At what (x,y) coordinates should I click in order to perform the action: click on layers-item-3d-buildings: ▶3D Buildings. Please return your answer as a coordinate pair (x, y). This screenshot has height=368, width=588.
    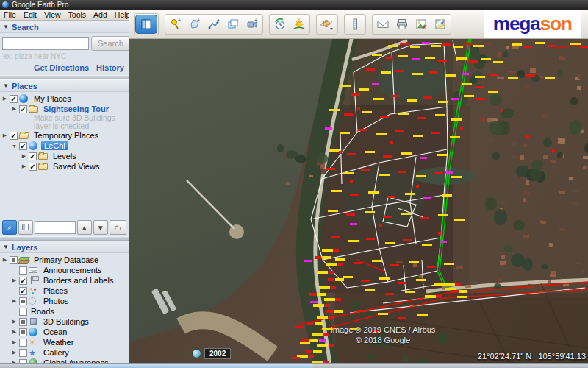
    Looking at the image, I should click on (65, 322).